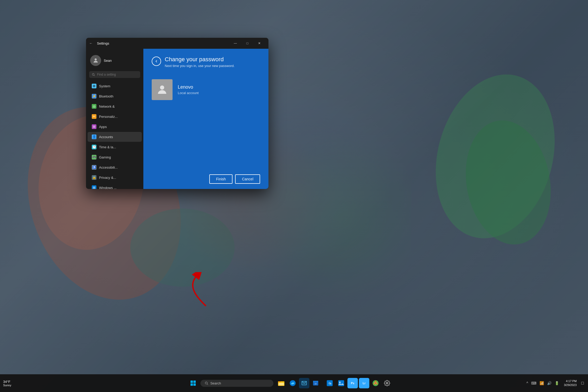  I want to click on system-clock: 4:17 PM 3/29/2023, so click(570, 383).